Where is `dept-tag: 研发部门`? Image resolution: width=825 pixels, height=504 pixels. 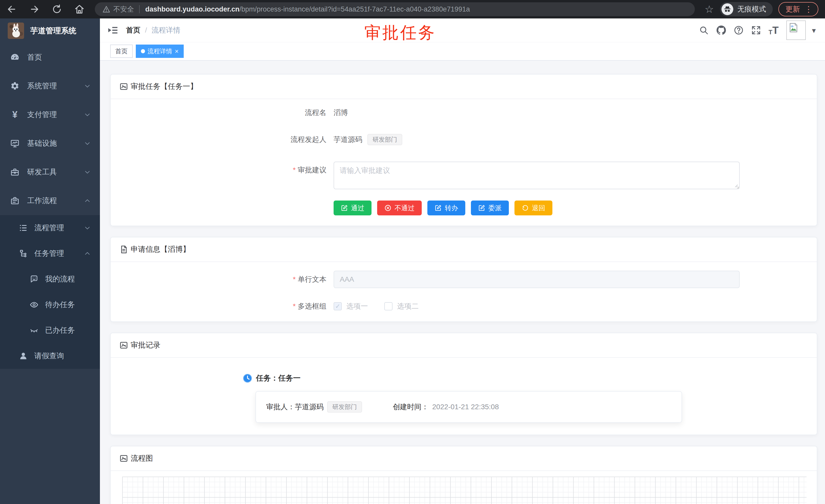
dept-tag: 研发部门 is located at coordinates (345, 407).